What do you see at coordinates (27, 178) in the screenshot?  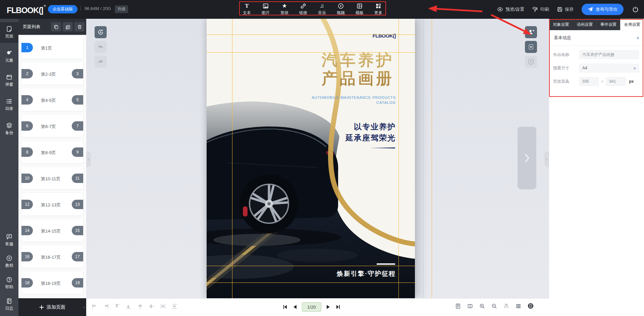 I see `page-number-badge: 10` at bounding box center [27, 178].